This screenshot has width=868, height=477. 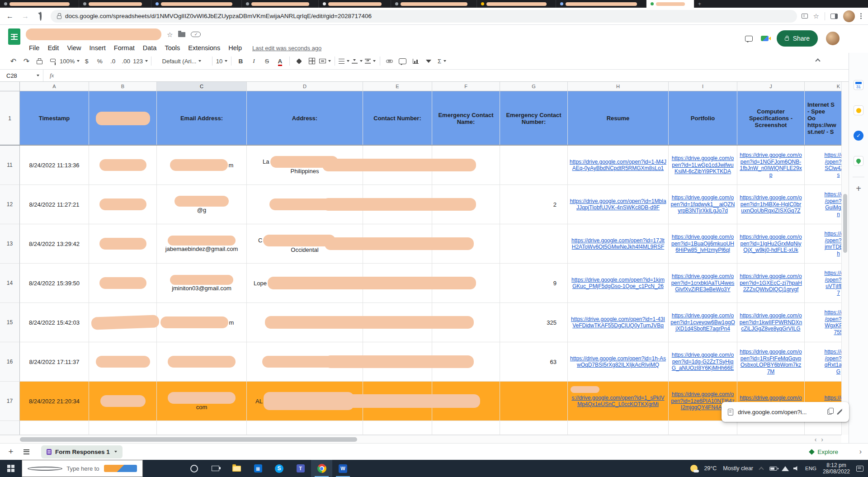 I want to click on drive-link-fragment: SClw4ZPTI, so click(x=833, y=168).